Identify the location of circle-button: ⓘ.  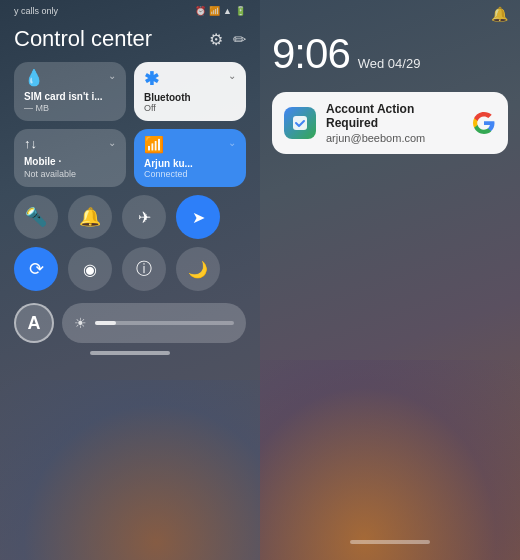
(144, 269).